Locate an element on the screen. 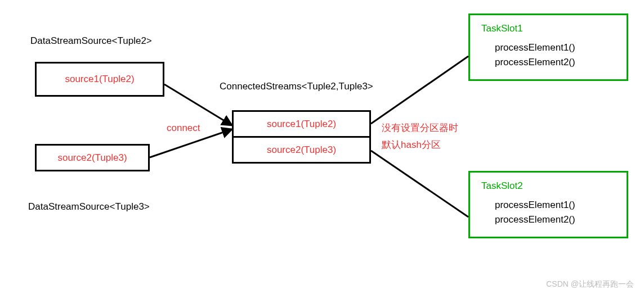 The height and width of the screenshot is (294, 644). task-slot-1-process1: processElement1() is located at coordinates (555, 48).